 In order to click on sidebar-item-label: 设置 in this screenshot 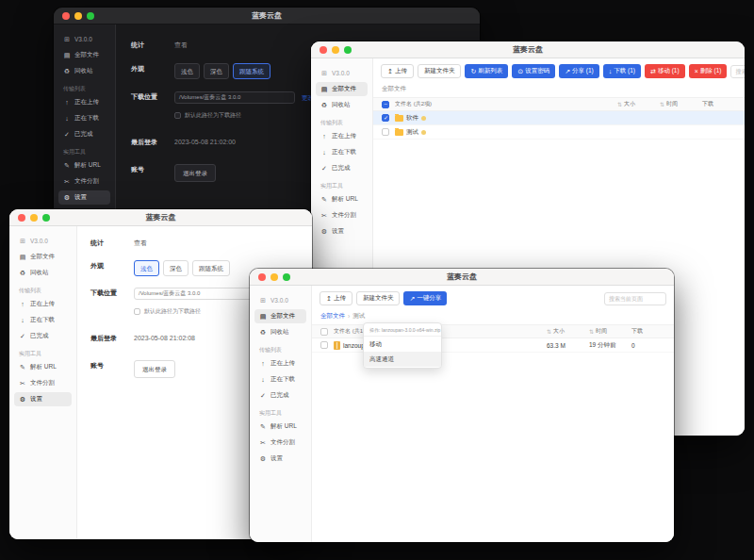, I will do `click(277, 458)`.